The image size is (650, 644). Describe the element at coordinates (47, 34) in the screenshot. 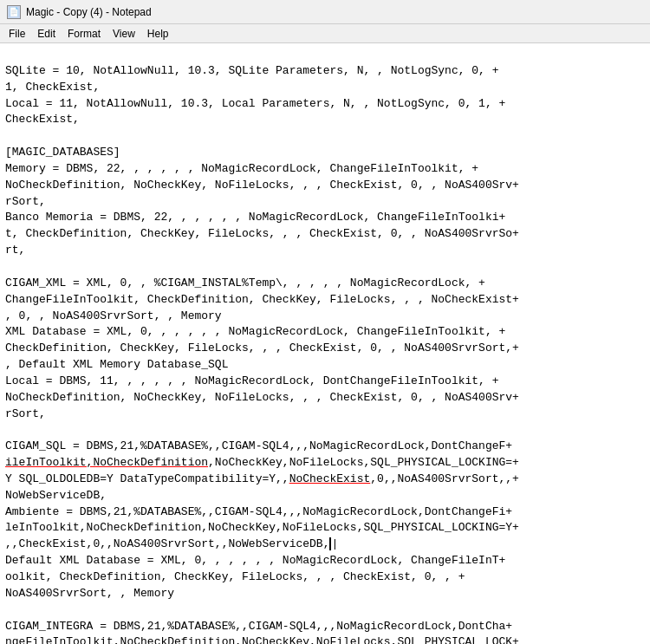

I see `menu-edit: Edit` at that location.